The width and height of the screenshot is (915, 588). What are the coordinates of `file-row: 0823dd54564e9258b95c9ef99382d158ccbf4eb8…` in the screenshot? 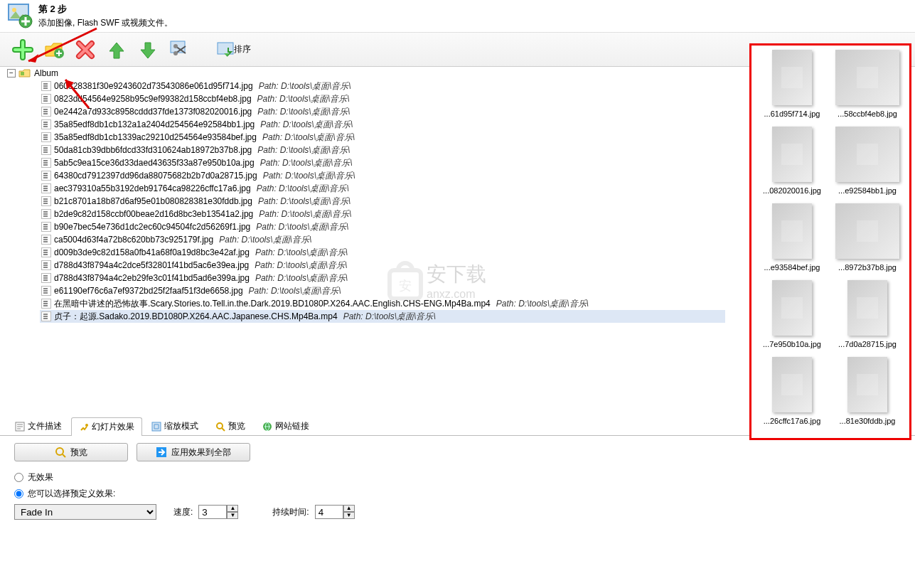 It's located at (382, 99).